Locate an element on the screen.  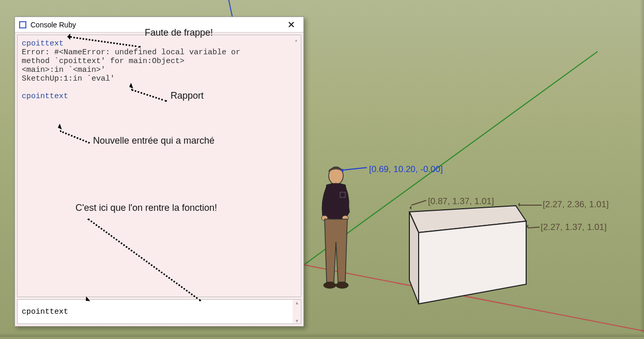
console-input is located at coordinates (155, 312).